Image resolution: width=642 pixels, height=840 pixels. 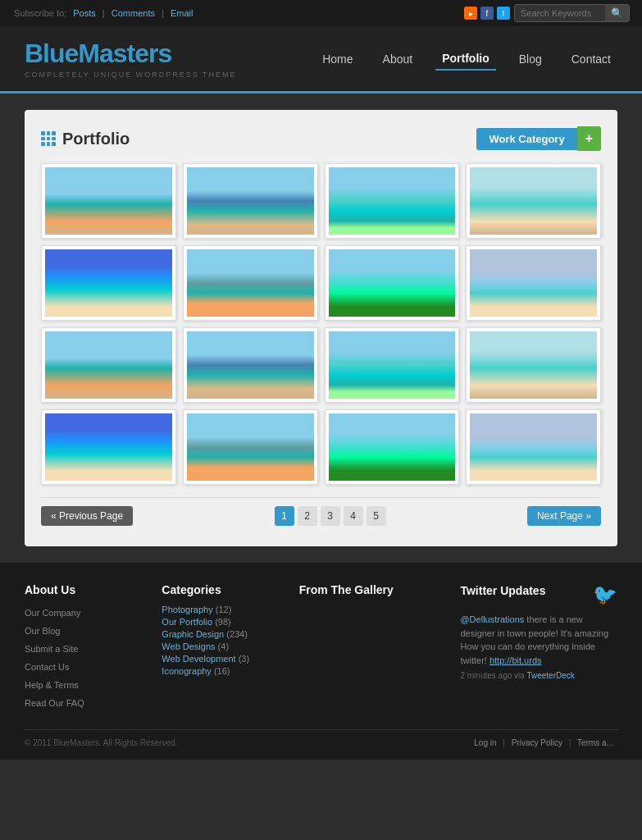 I want to click on page-3: 3, so click(x=330, y=516).